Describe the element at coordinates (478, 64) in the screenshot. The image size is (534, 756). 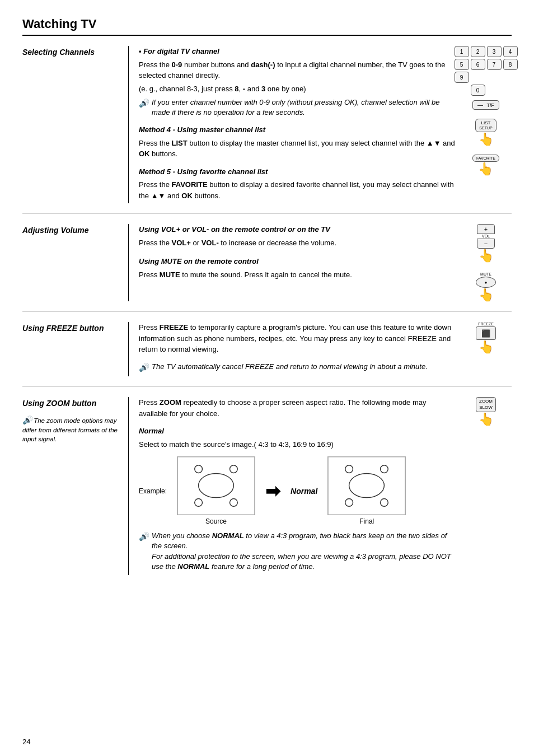
I see `num-6: 6` at that location.